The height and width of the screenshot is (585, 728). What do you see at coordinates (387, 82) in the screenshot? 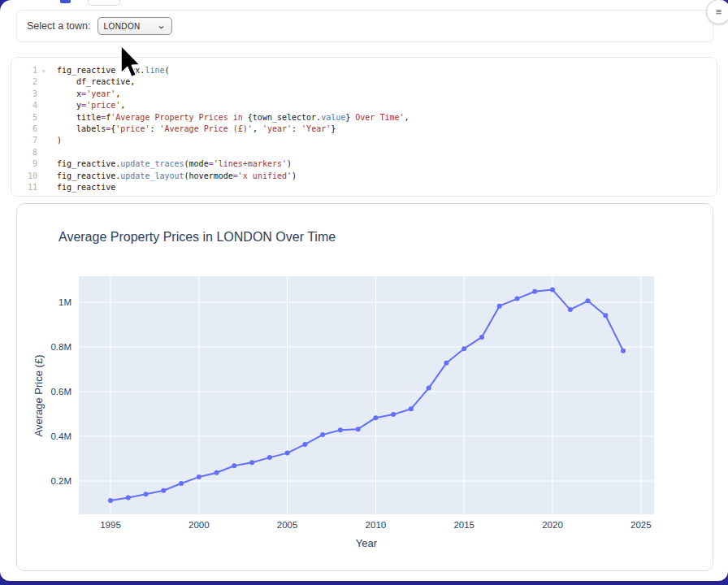
I see `code-line: df_reactive,` at bounding box center [387, 82].